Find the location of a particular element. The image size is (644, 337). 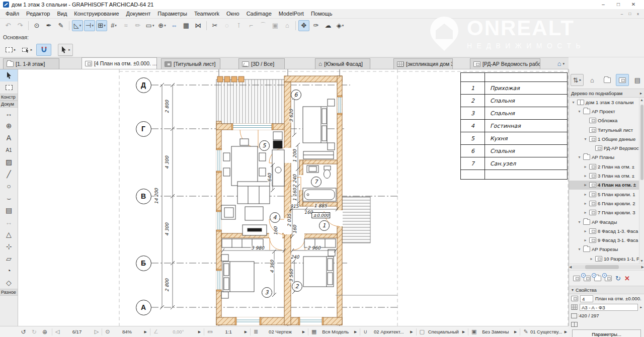

view-rotation: ∠0,00°▶ is located at coordinates (177, 332).